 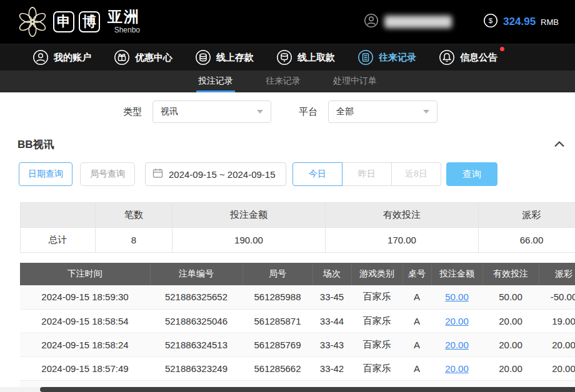 I want to click on bet-amount-link: 50.00, so click(x=457, y=297).